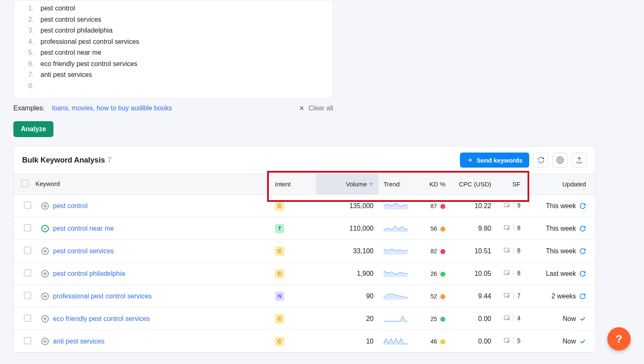 The image size is (644, 364). I want to click on keyword-input-line: 8., so click(173, 86).